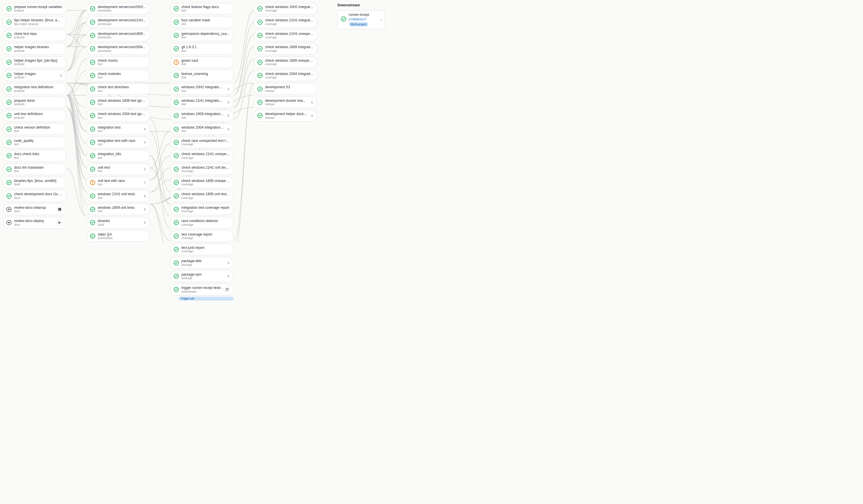  I want to click on job-card: docs check linkstest, so click(35, 156).